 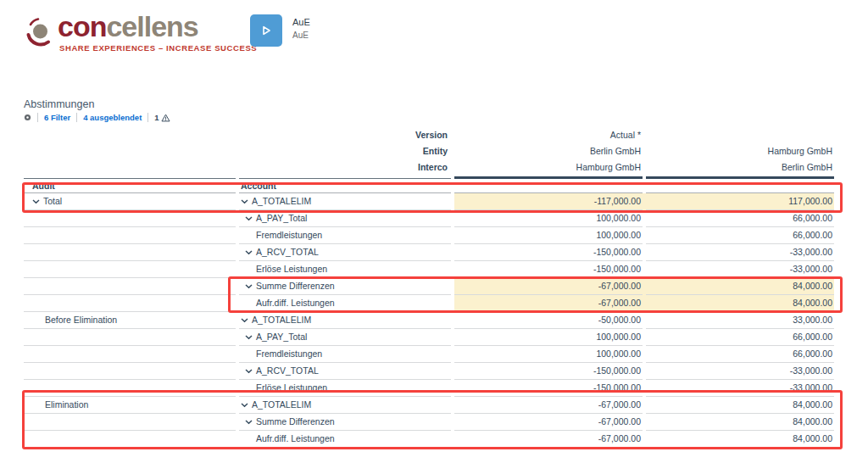 What do you see at coordinates (59, 104) in the screenshot?
I see `page-title: Abstimmungen` at bounding box center [59, 104].